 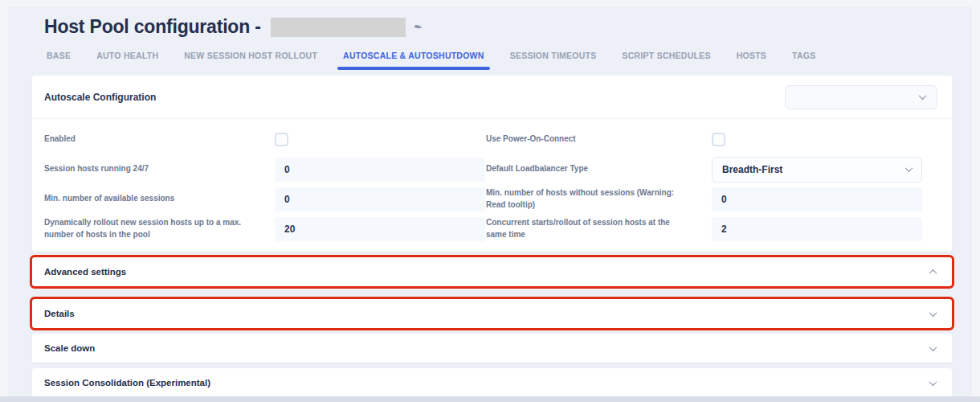 What do you see at coordinates (666, 55) in the screenshot?
I see `tab-script-schedules: SCRIPT SCHEDULES` at bounding box center [666, 55].